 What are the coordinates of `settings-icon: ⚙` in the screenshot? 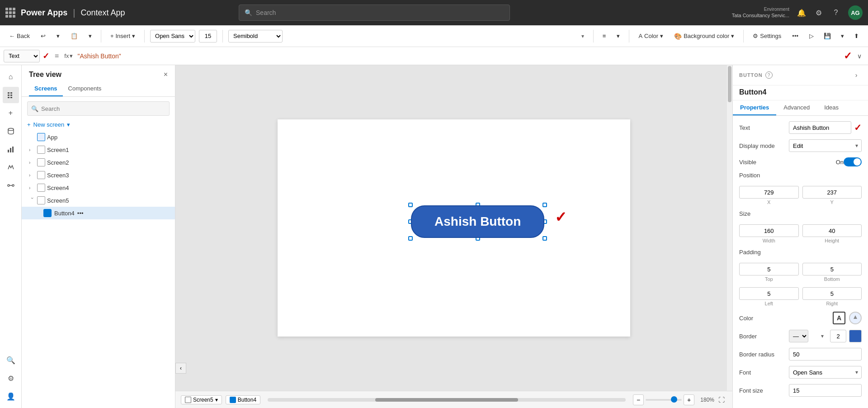 It's located at (819, 13).